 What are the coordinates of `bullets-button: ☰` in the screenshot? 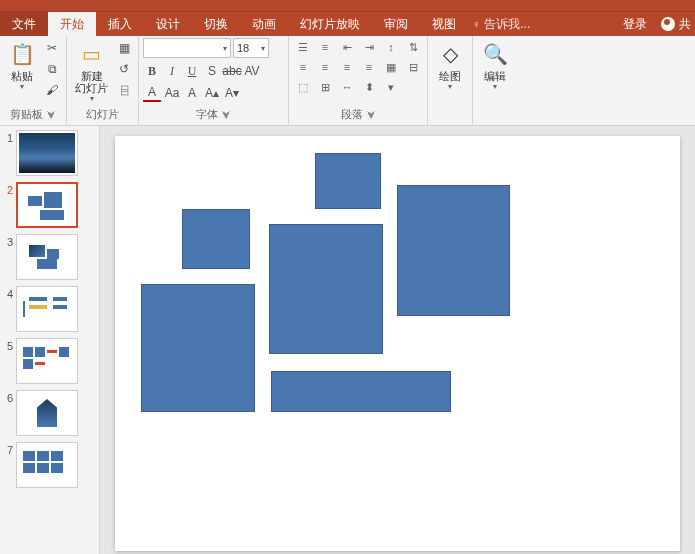 It's located at (303, 47).